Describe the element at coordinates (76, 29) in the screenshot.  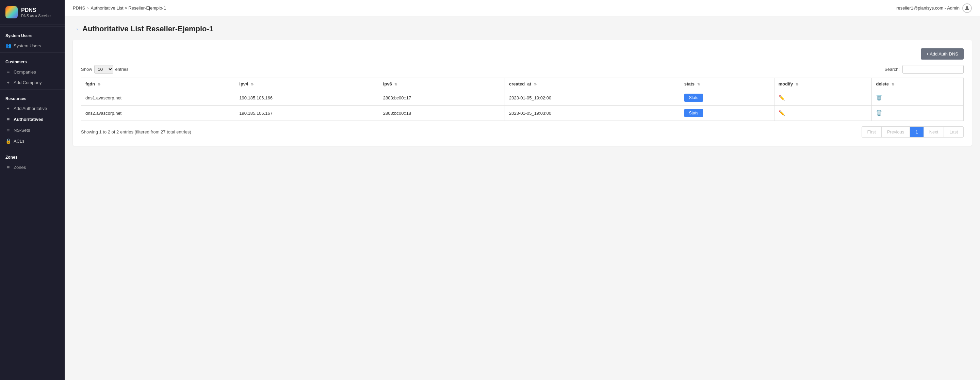
I see `arrow-icon: →` at that location.